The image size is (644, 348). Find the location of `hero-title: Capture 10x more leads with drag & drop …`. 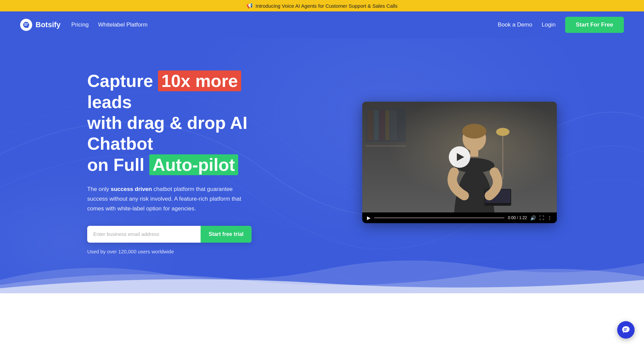

hero-title: Capture 10x more leads with drag & drop … is located at coordinates (188, 123).